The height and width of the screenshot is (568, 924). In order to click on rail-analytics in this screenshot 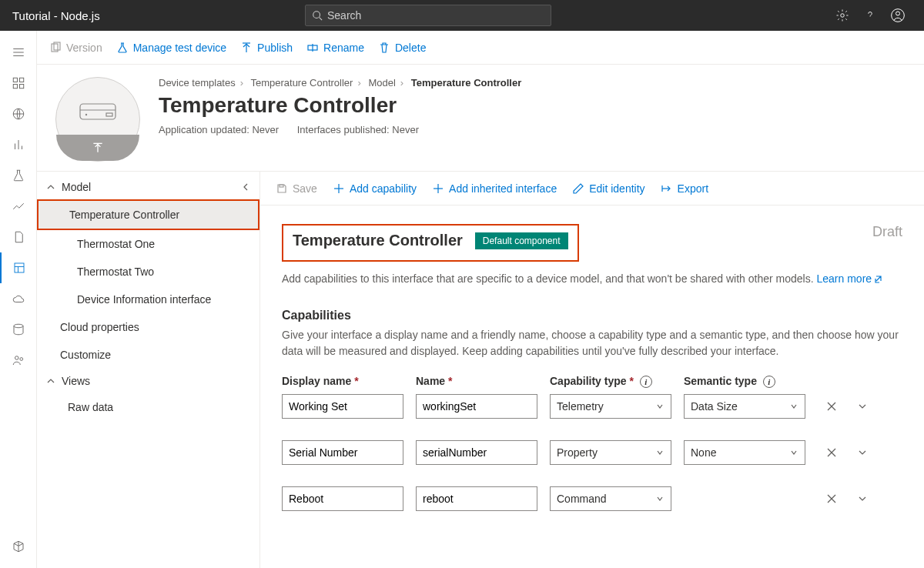, I will do `click(18, 206)`.